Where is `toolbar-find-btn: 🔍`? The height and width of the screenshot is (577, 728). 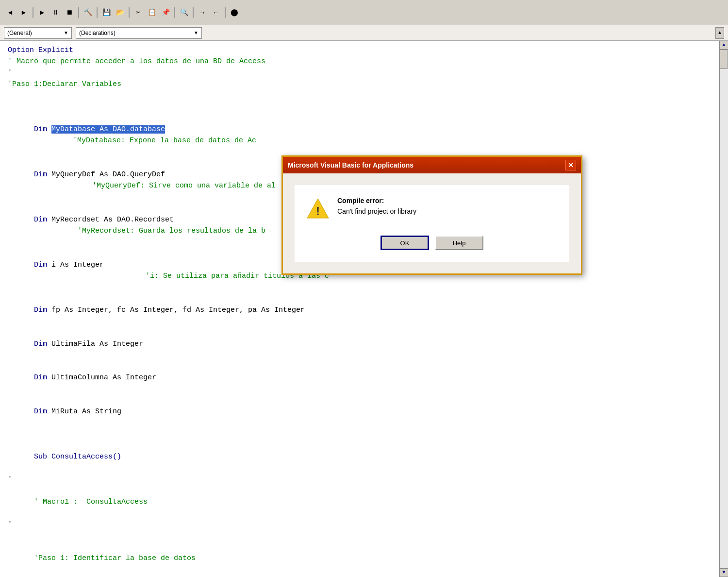
toolbar-find-btn: 🔍 is located at coordinates (184, 13).